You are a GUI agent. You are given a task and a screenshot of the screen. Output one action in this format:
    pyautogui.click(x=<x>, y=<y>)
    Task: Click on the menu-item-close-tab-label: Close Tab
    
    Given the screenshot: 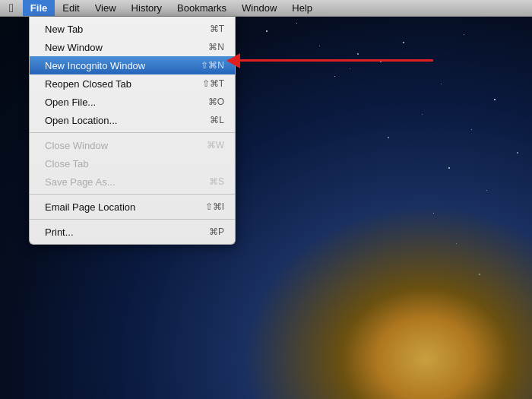 What is the action you would take?
    pyautogui.click(x=67, y=164)
    